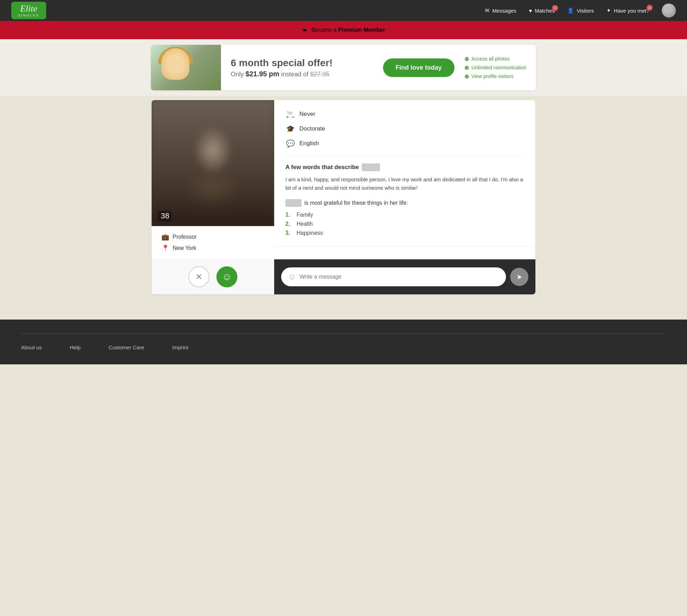 This screenshot has width=687, height=616. I want to click on profile-right: 🚬 Never 🎓 Doctorate 💬 English, so click(405, 180).